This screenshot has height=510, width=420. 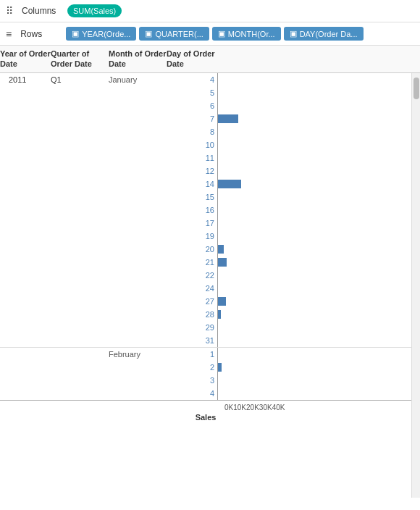 What do you see at coordinates (192, 197) in the screenshot?
I see `day-cell: 15` at bounding box center [192, 197].